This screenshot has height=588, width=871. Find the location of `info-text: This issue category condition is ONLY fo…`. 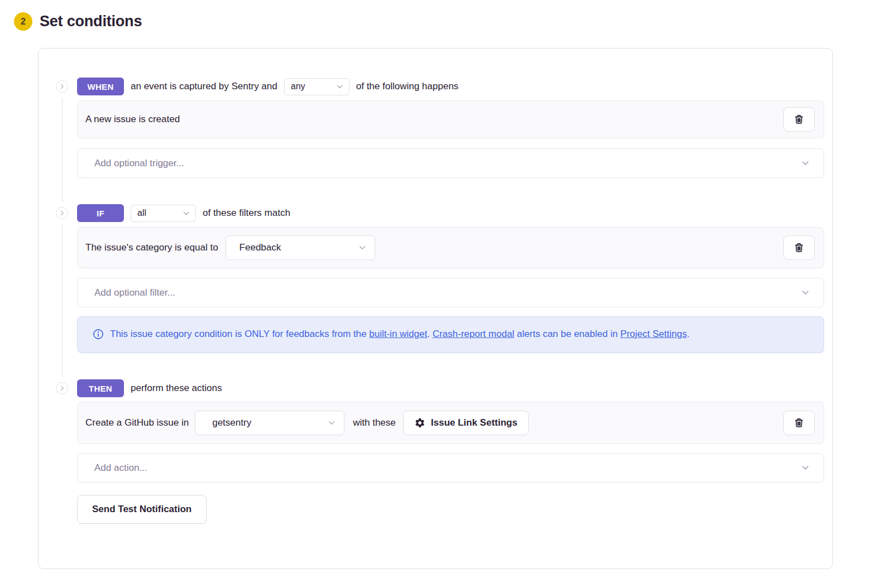

info-text: This issue category condition is ONLY fo… is located at coordinates (400, 334).